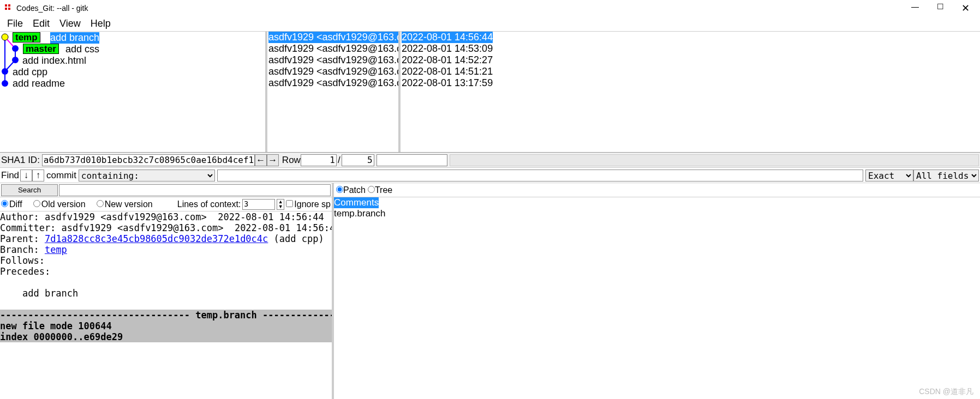 The height and width of the screenshot is (399, 980). Describe the element at coordinates (940, 8) in the screenshot. I see `maximize-button: ☐` at that location.